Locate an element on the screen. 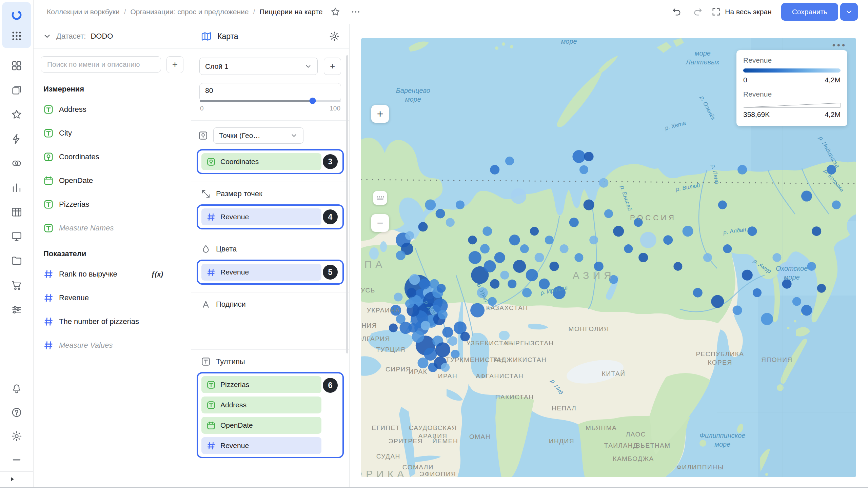 Image resolution: width=868 pixels, height=488 pixels. field-item-revenue: Revenue is located at coordinates (112, 298).